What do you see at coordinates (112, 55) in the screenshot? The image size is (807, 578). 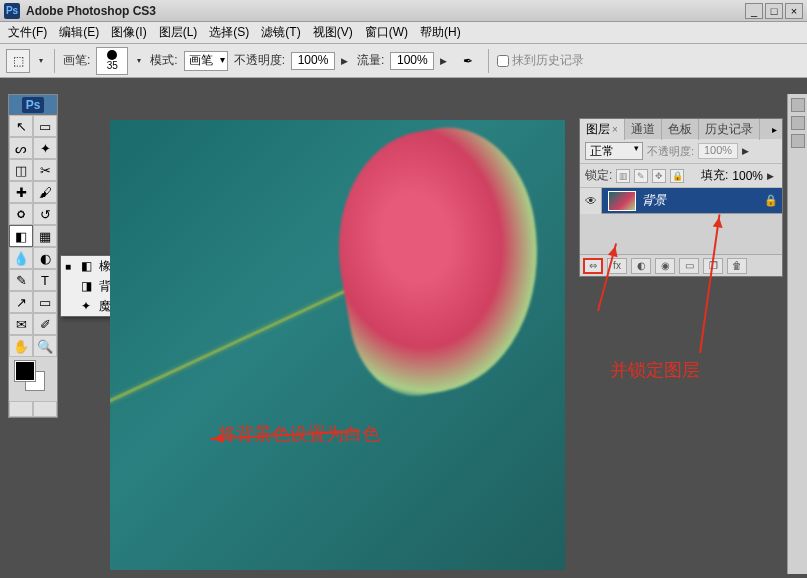 I see `brush-preview-icon` at bounding box center [112, 55].